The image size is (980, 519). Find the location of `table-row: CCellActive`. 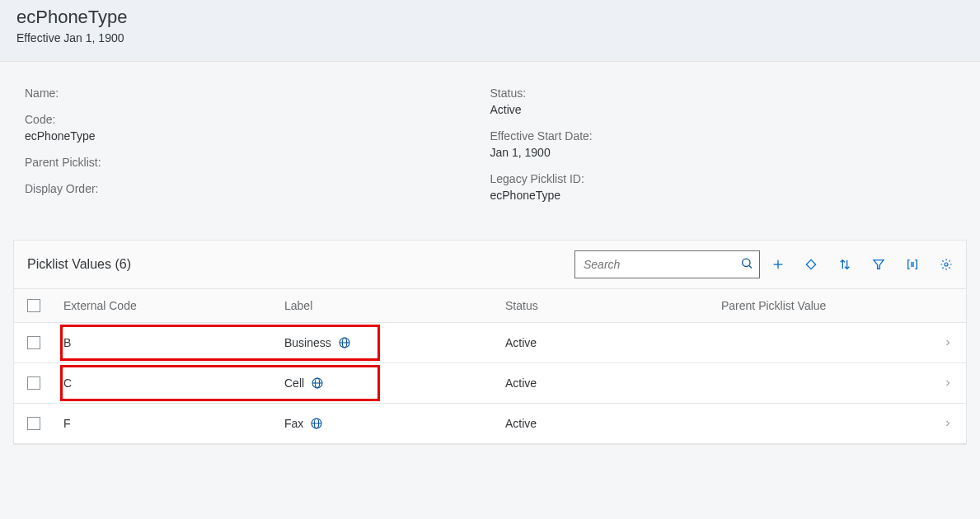

table-row: CCellActive is located at coordinates (490, 384).